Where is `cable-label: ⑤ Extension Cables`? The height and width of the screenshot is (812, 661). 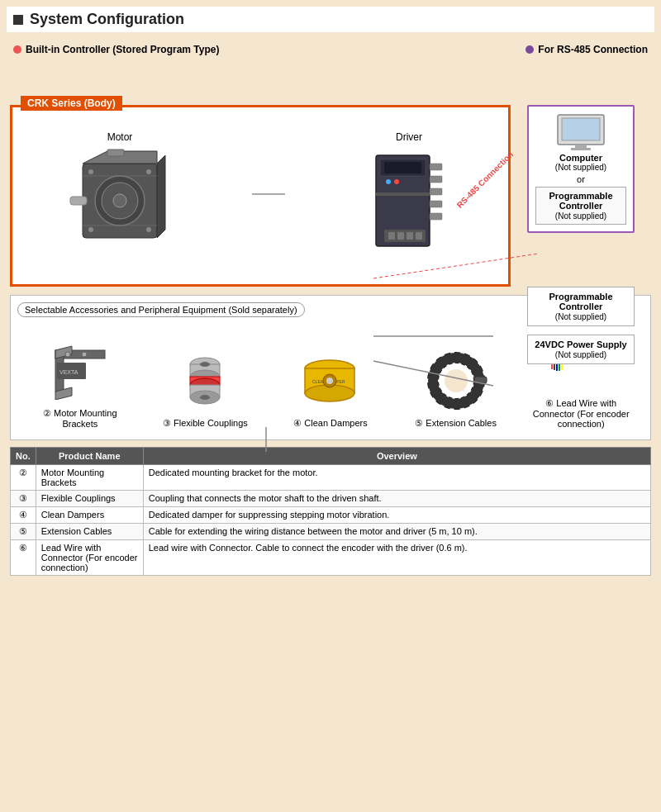 cable-label: ⑤ Extension Cables is located at coordinates (456, 423).